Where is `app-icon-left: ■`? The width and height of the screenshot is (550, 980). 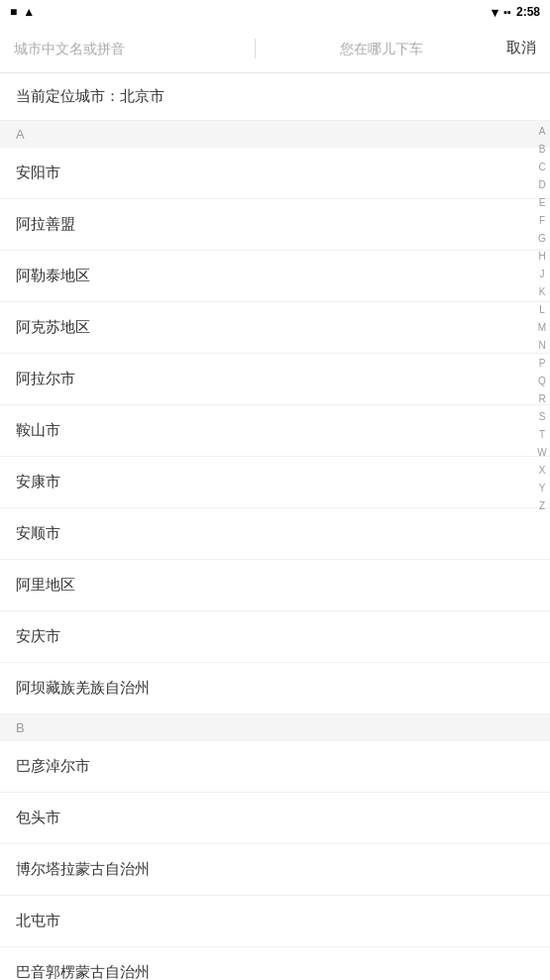
app-icon-left: ■ is located at coordinates (14, 12).